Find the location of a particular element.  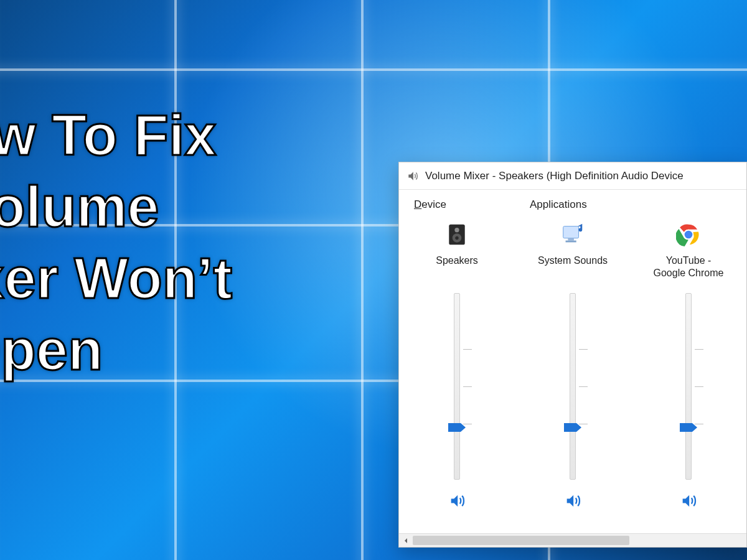

channel-label: Speakers is located at coordinates (457, 268).